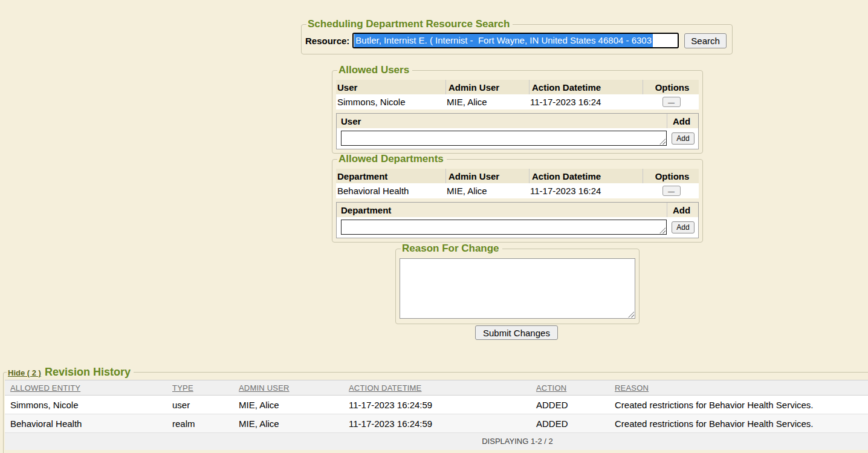 Image resolution: width=868 pixels, height=453 pixels. I want to click on sort-link-action: ACTION, so click(551, 388).